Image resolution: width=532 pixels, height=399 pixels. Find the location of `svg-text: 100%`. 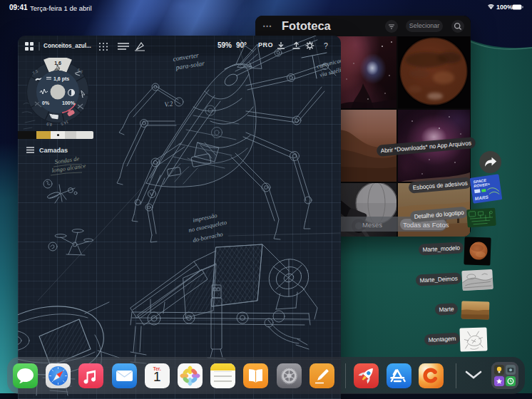

svg-text: 100% is located at coordinates (68, 103).